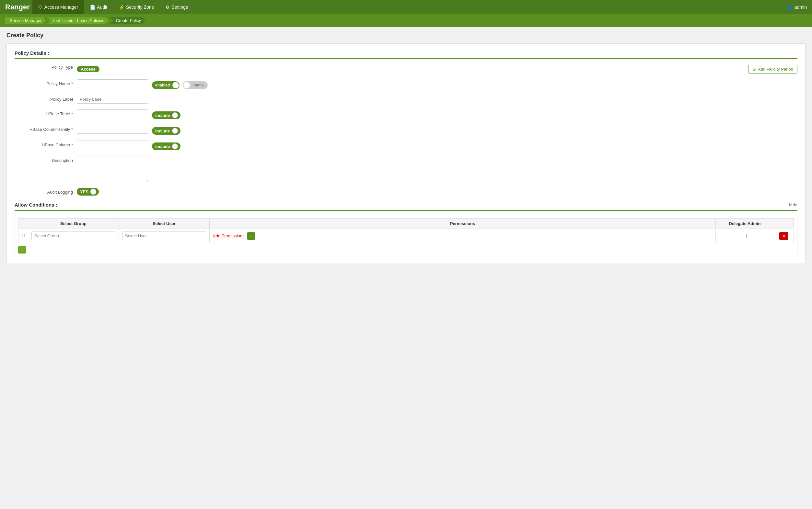 The height and width of the screenshot is (509, 812). What do you see at coordinates (112, 129) in the screenshot?
I see `hbase-column-family-input` at bounding box center [112, 129].